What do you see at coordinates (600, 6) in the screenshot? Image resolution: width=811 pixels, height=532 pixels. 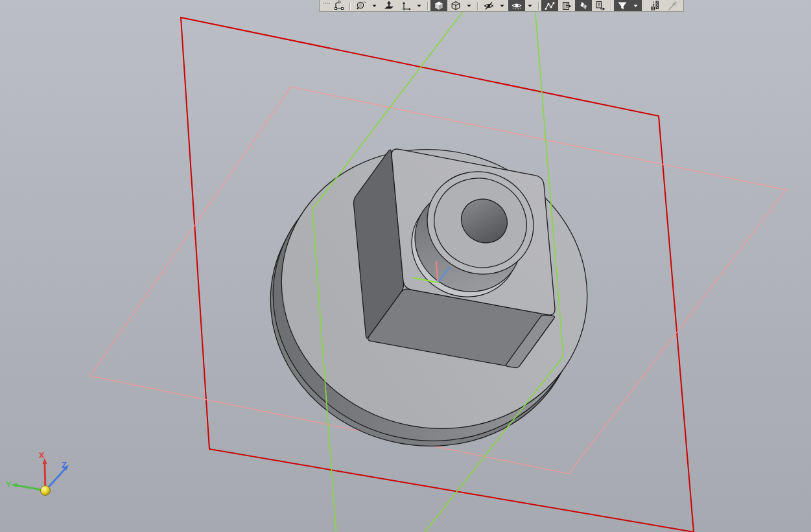 I see `copy-sheet-icon` at bounding box center [600, 6].